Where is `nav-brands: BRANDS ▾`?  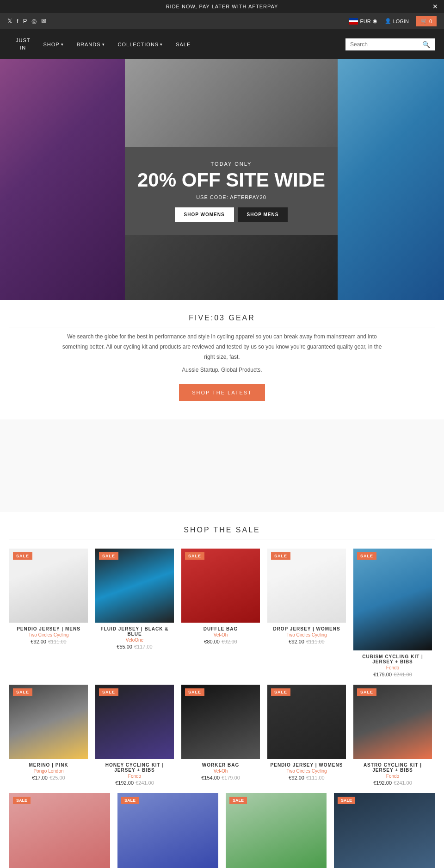
nav-brands: BRANDS ▾ is located at coordinates (91, 44).